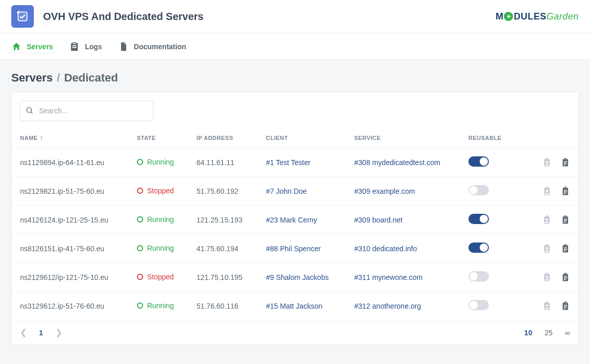  I want to click on table-row: ns8126151.ip-41-75-60.euRunning41.75.60.…, so click(295, 249).